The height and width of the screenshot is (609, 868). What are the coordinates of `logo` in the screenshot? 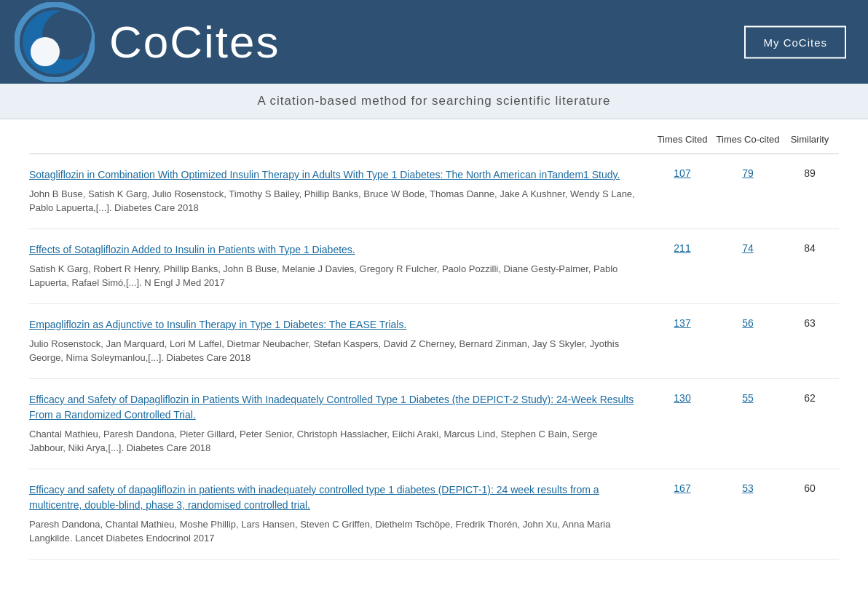 It's located at (55, 42).